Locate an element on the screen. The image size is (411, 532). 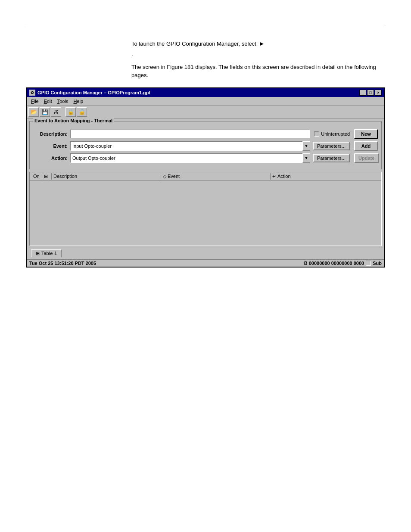
menu-help: Help is located at coordinates (78, 101).